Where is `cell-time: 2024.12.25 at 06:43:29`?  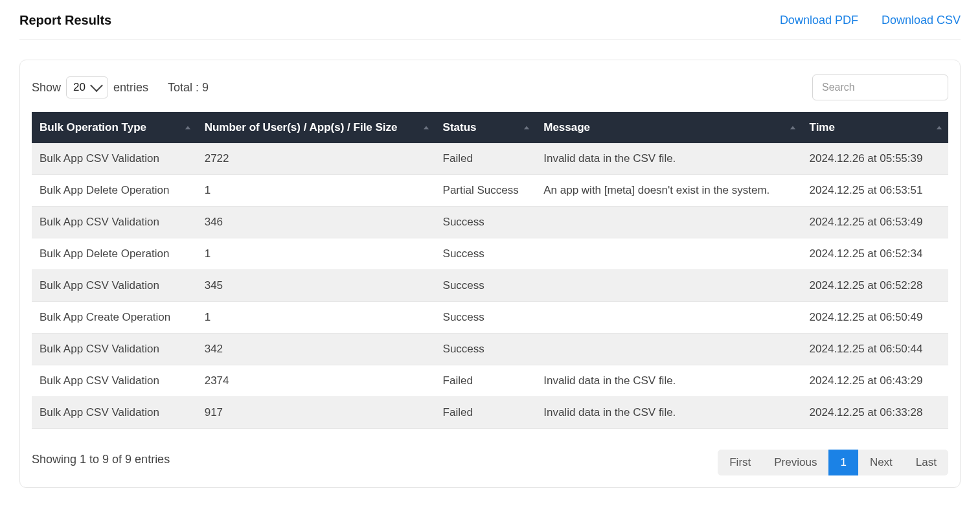 cell-time: 2024.12.25 at 06:43:29 is located at coordinates (875, 381).